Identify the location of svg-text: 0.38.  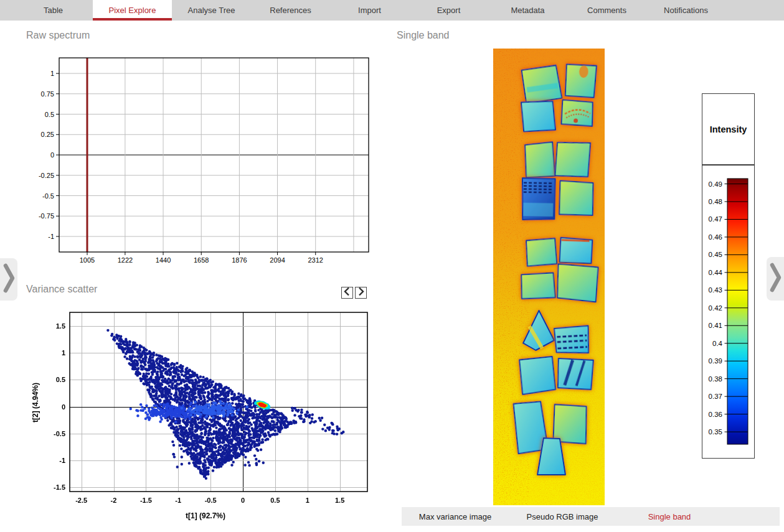
(716, 379).